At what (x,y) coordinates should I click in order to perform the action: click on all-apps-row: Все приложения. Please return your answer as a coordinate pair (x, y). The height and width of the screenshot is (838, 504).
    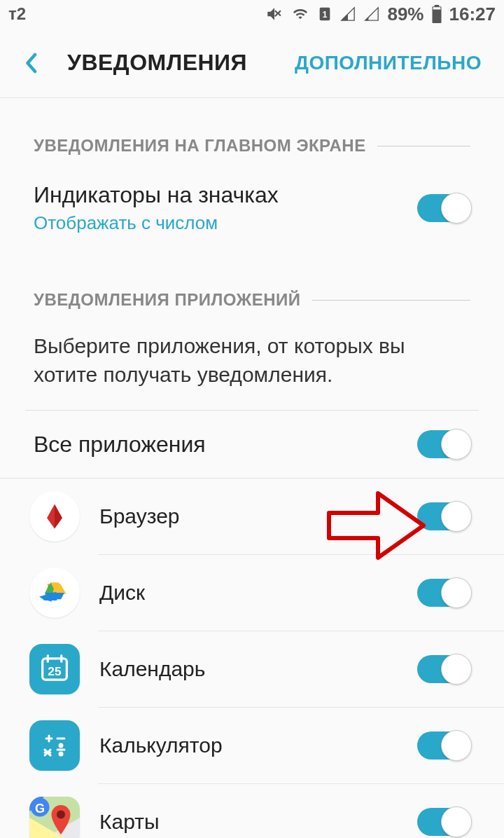
    Looking at the image, I should click on (252, 444).